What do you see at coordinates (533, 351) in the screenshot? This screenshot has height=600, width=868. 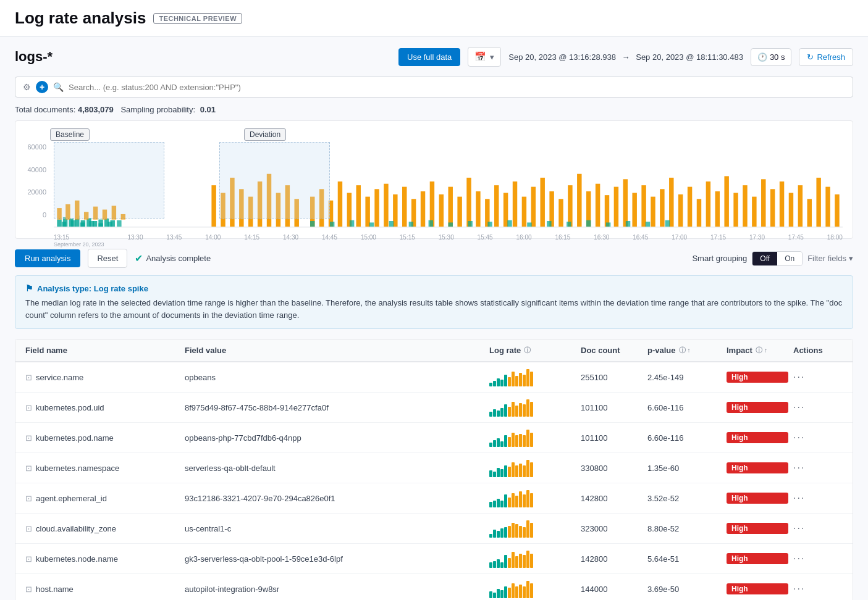 I see `col-log-rate: Log rate ⓘ` at bounding box center [533, 351].